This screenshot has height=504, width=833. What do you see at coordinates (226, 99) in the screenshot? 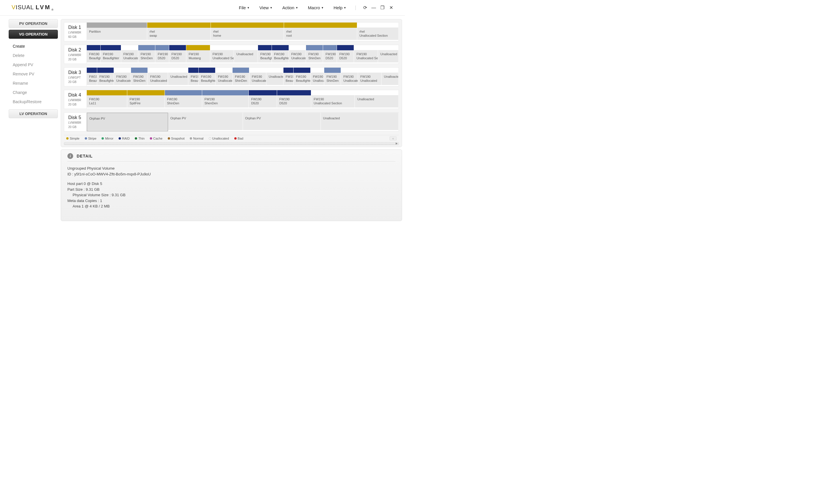
I see `disk-segment: FW190ShenDen` at bounding box center [226, 99].